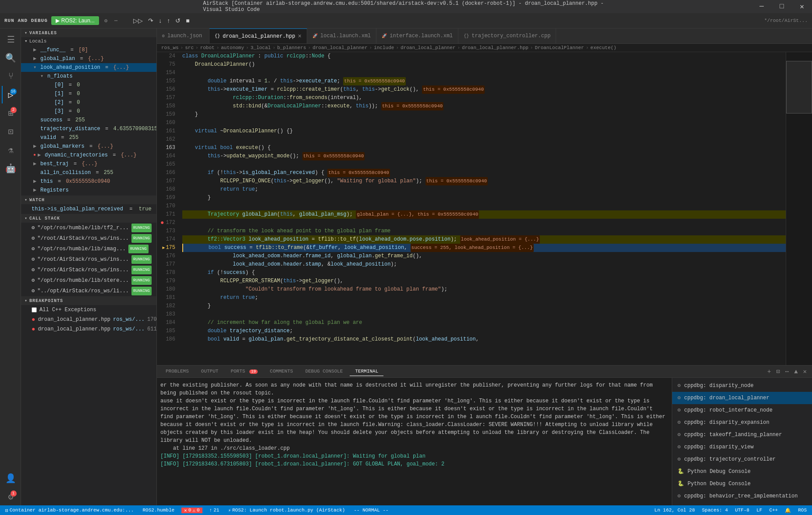 The image size is (812, 515). I want to click on debug-session-behavior-tree: ⚙ cppdbg: behavior_tree_implementation, so click(742, 496).